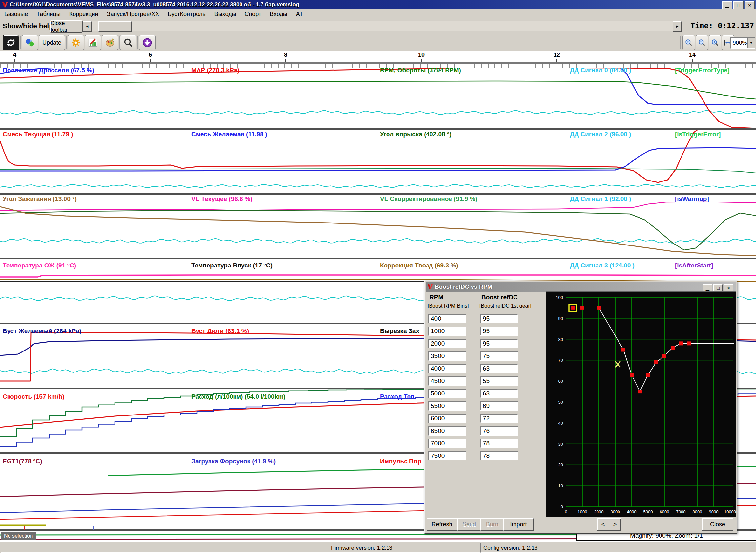 Image resolution: width=756 pixels, height=553 pixels. Describe the element at coordinates (187, 14) in the screenshot. I see `menu-item-4: БустКонтроль` at that location.